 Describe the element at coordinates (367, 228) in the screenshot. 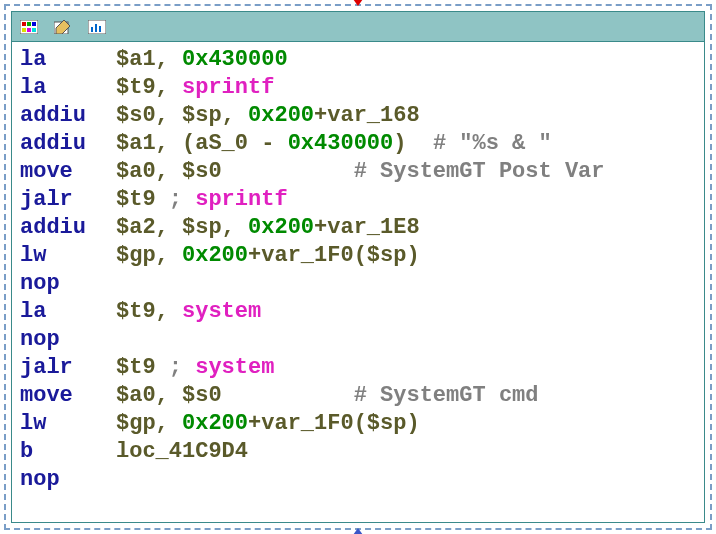

I see `reg-token: +var_1E8` at that location.